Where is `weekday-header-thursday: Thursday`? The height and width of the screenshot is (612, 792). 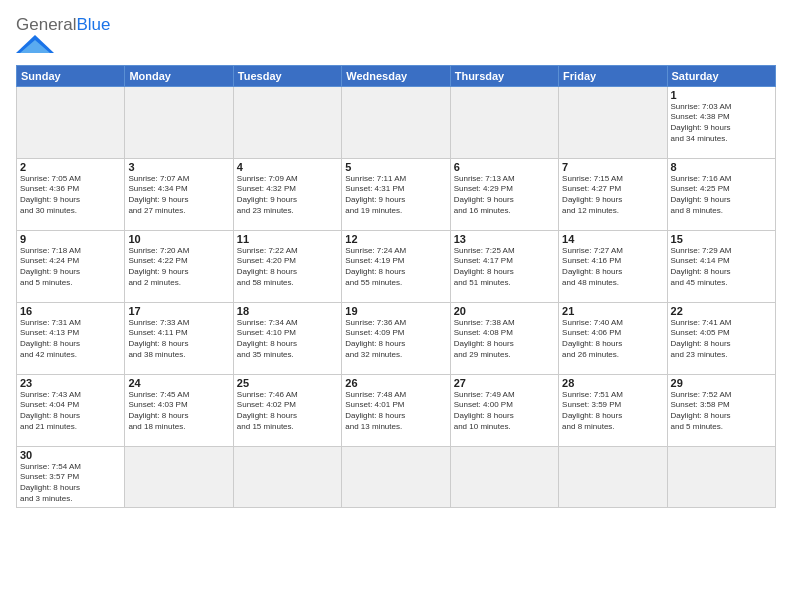 weekday-header-thursday: Thursday is located at coordinates (504, 76).